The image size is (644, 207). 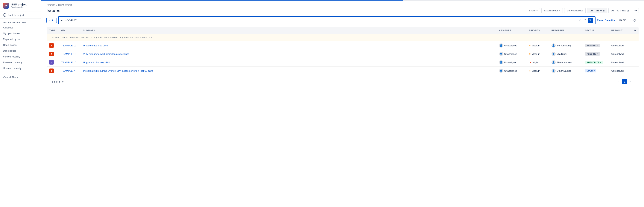 I want to click on more-options-icon: •••, so click(x=636, y=10).